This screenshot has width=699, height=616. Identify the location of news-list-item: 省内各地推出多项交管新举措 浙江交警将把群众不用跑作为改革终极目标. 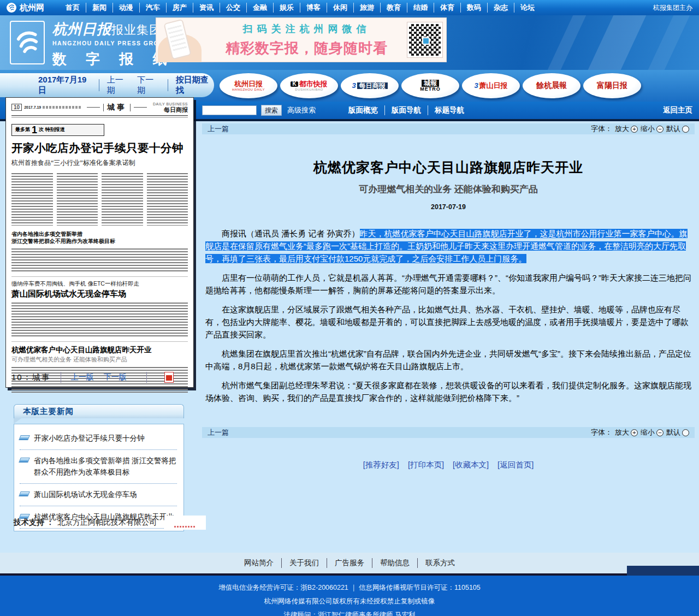
(98, 467).